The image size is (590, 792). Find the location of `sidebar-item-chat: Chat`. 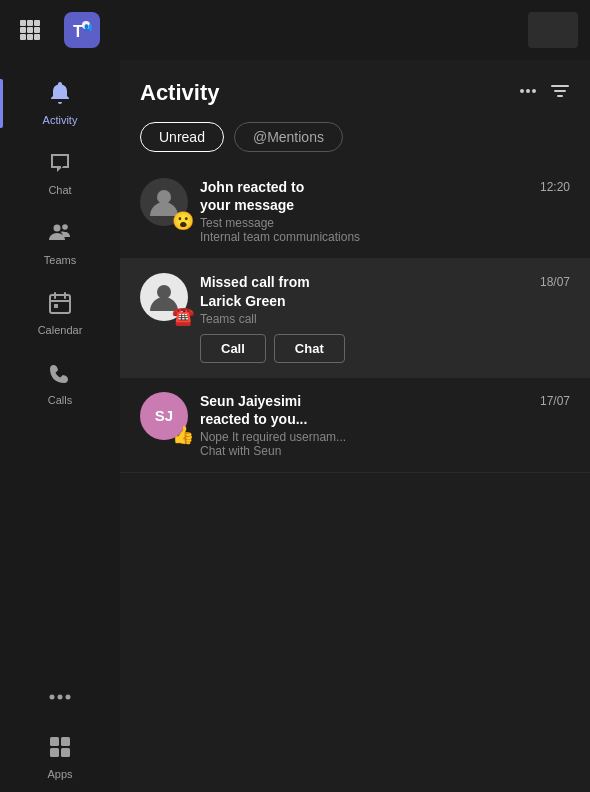

sidebar-item-chat: Chat is located at coordinates (60, 173).